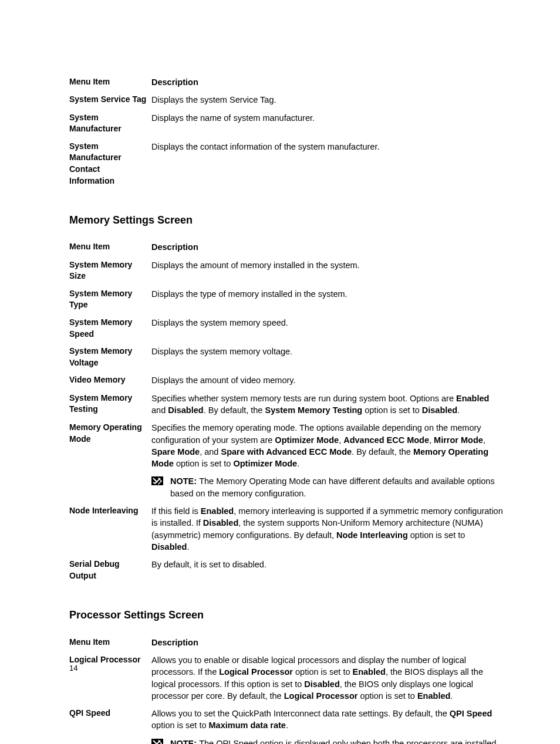 This screenshot has width=560, height=744. I want to click on memory-settings-heading: Memory Settings Screen, so click(286, 221).